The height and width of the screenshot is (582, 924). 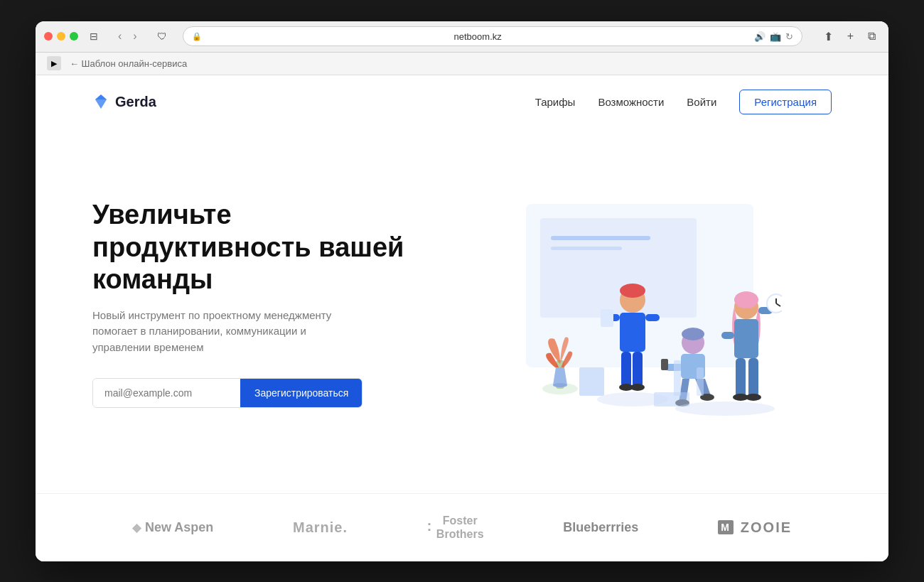 I want to click on zooie-label: ZOOIE, so click(x=766, y=527).